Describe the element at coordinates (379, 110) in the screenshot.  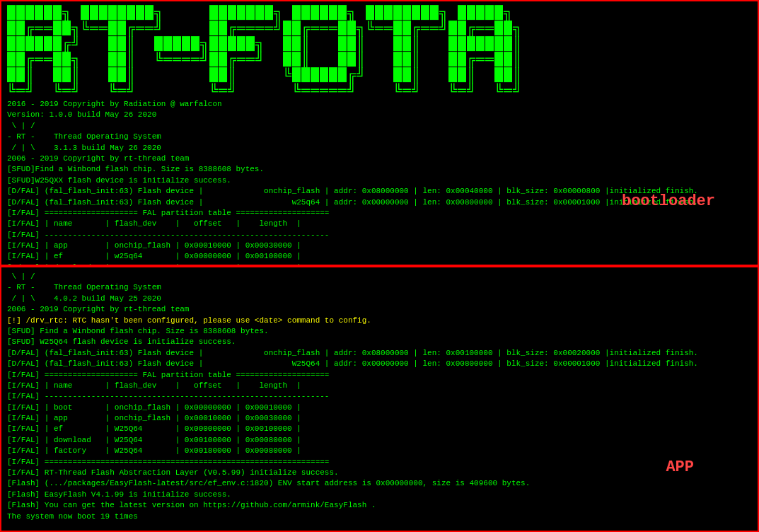
I see `copyright-top: 2016 - 2019 Copyright by Radiation @ war…` at that location.